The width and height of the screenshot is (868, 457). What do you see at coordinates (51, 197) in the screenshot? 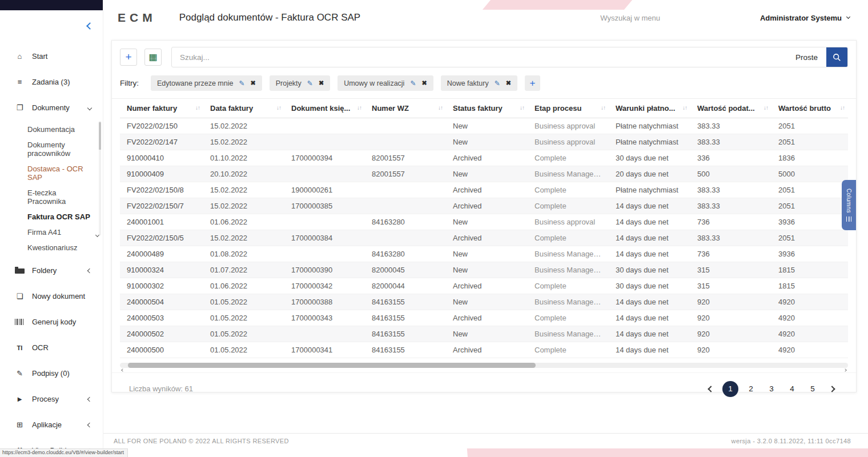
I see `sidebar-subitem-e-teczka-pracownika: E-teczka Pracownika` at bounding box center [51, 197].